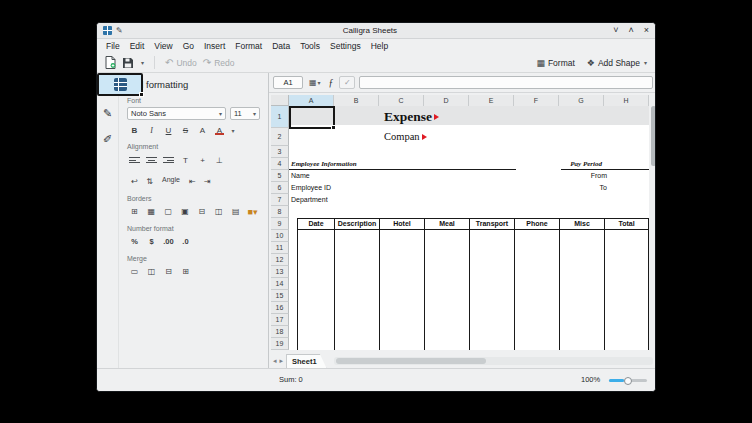 The image size is (752, 423). What do you see at coordinates (202, 160) in the screenshot?
I see `valign-middle-button: +` at bounding box center [202, 160].